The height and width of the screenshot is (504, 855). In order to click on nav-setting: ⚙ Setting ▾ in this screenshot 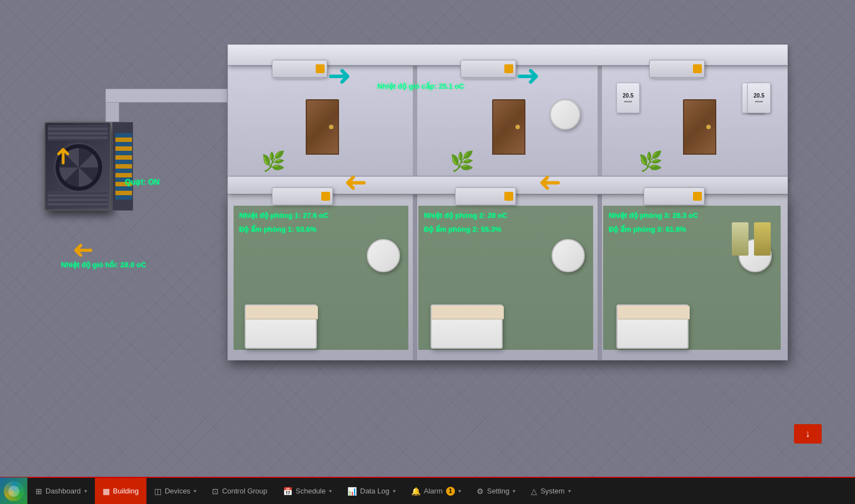, I will do `click(496, 491)`.